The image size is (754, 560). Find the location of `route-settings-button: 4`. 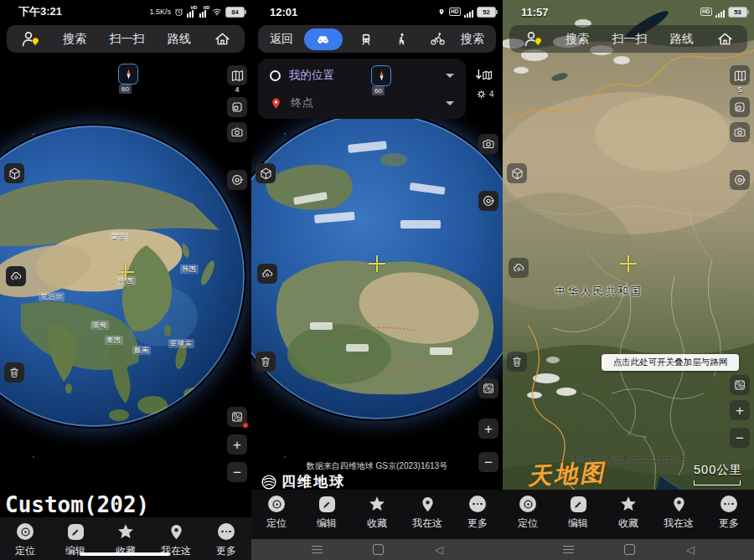

route-settings-button: 4 is located at coordinates (484, 94).